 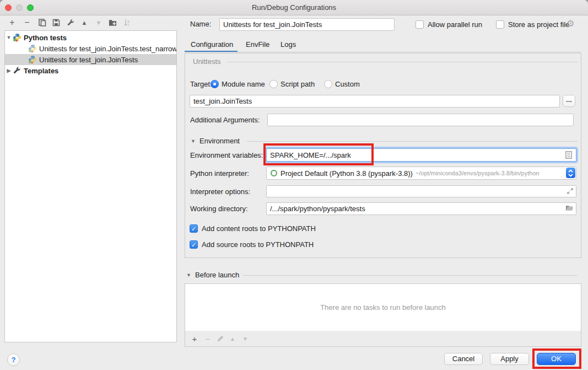 I want to click on tree-item-label: Templates, so click(x=41, y=71).